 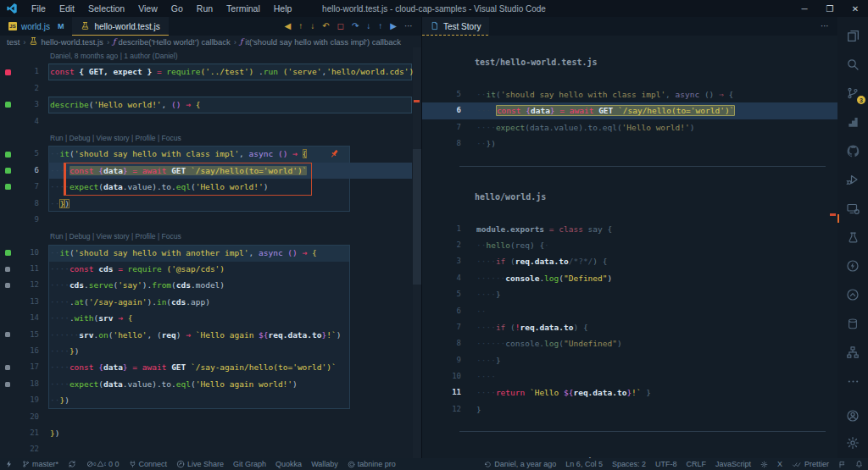 I want to click on code-line: 22, so click(x=210, y=449).